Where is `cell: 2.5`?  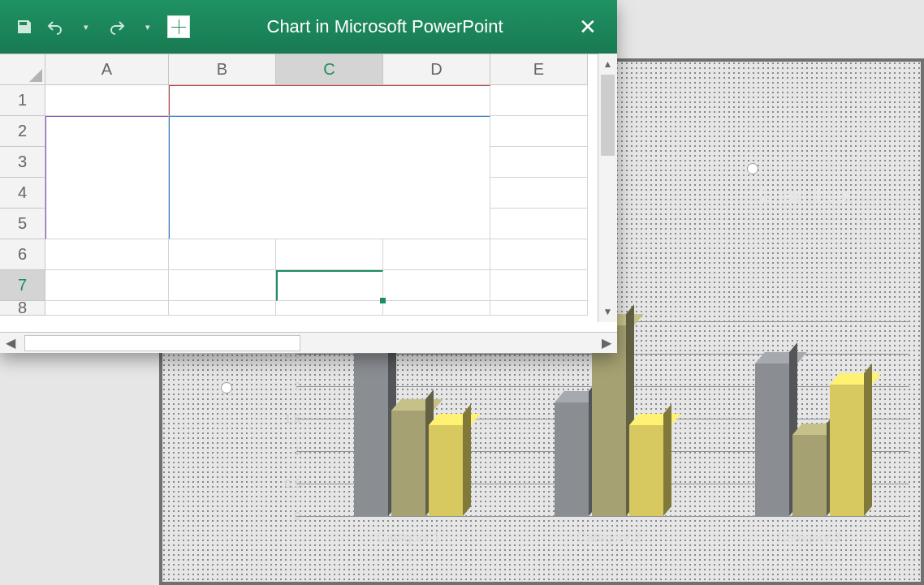 cell: 2.5 is located at coordinates (222, 162).